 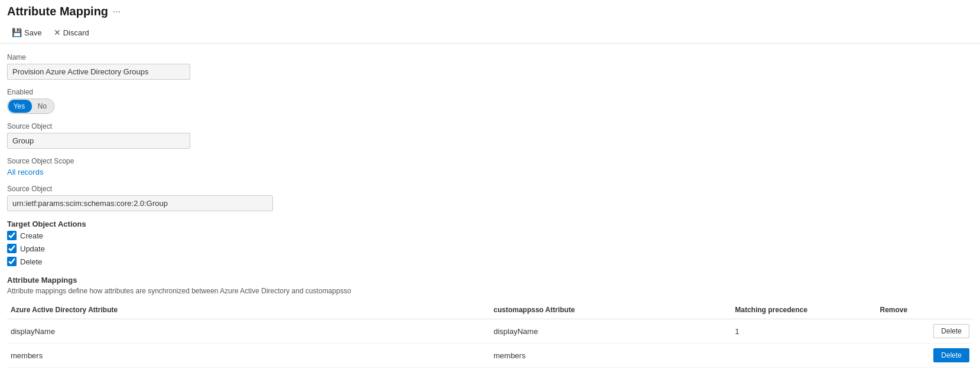 I want to click on update-label: Update, so click(x=32, y=249).